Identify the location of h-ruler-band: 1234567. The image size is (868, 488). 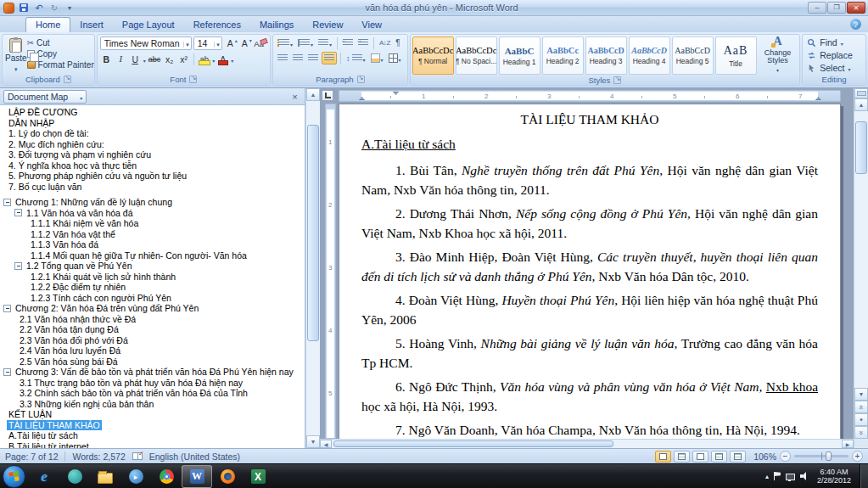
(590, 96).